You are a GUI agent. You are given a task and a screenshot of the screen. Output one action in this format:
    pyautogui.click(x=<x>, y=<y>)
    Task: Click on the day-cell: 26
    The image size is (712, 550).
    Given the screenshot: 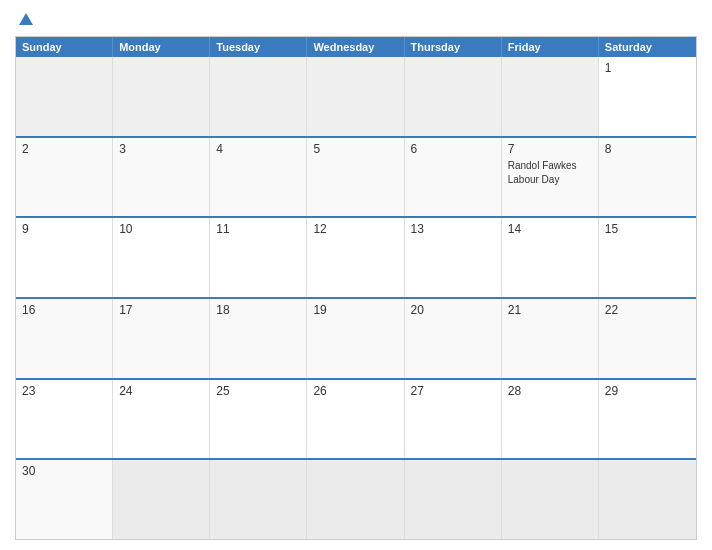 What is the action you would take?
    pyautogui.click(x=356, y=420)
    